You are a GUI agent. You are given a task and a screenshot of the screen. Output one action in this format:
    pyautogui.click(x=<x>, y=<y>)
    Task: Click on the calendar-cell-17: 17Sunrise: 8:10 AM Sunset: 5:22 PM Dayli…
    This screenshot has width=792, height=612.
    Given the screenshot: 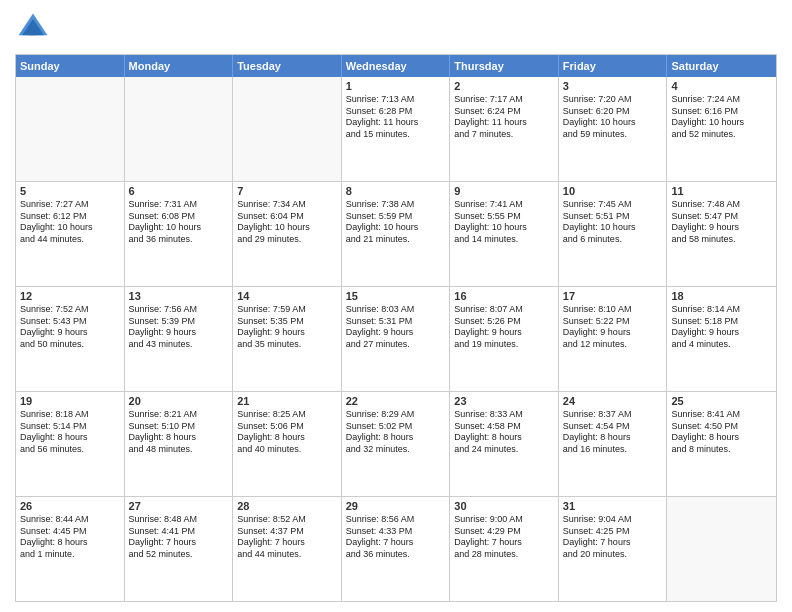 What is the action you would take?
    pyautogui.click(x=614, y=339)
    